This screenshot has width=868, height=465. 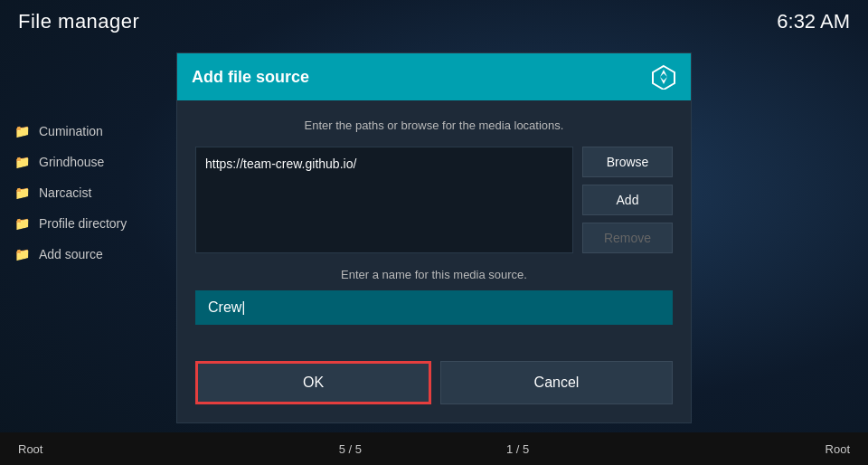 I want to click on remove-button: Remove, so click(x=627, y=238).